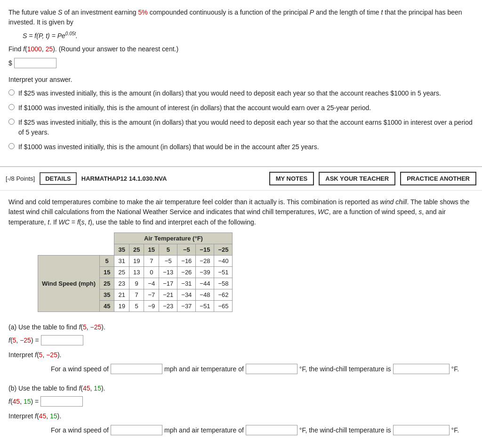  What do you see at coordinates (137, 369) in the screenshot?
I see `part-a-wind-speed-input` at bounding box center [137, 369].